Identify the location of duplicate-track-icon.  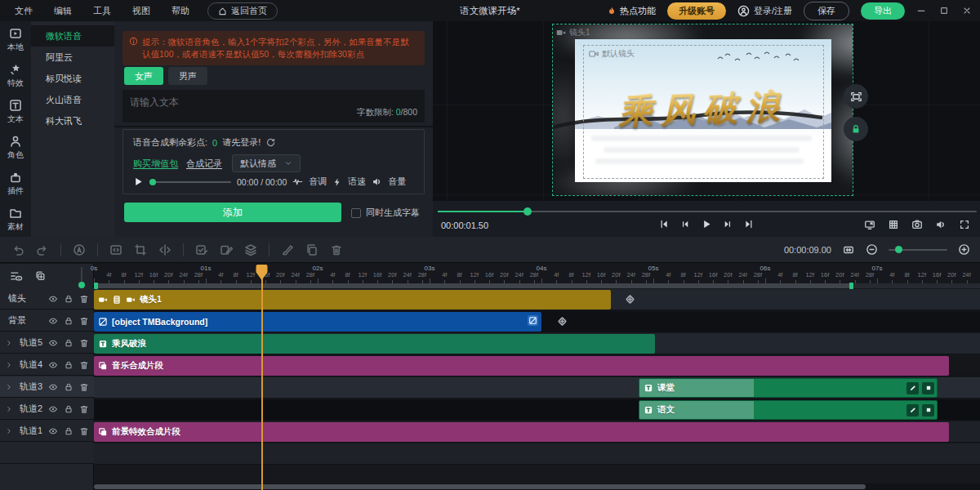
(41, 276).